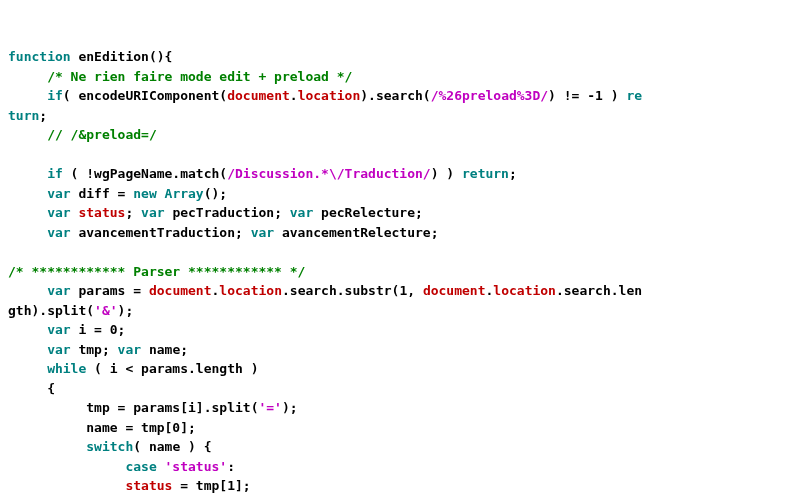 The width and height of the screenshot is (800, 500). I want to click on code-text: ( name ) {, so click(172, 446).